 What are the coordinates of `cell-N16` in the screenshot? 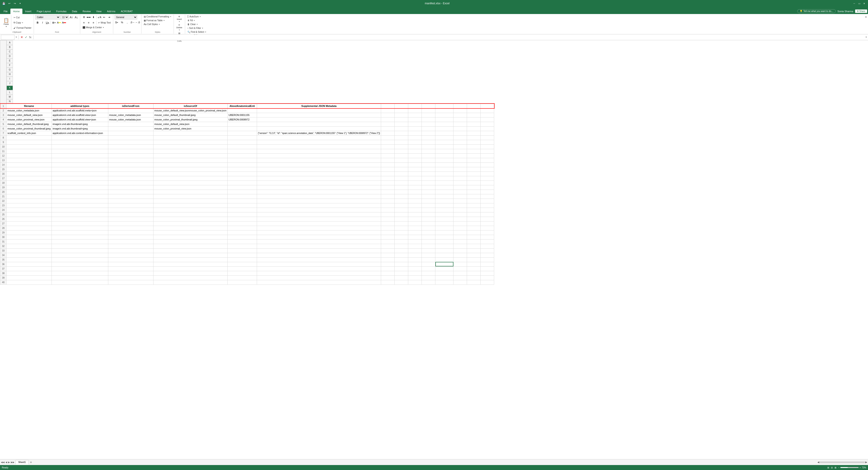 It's located at (487, 174).